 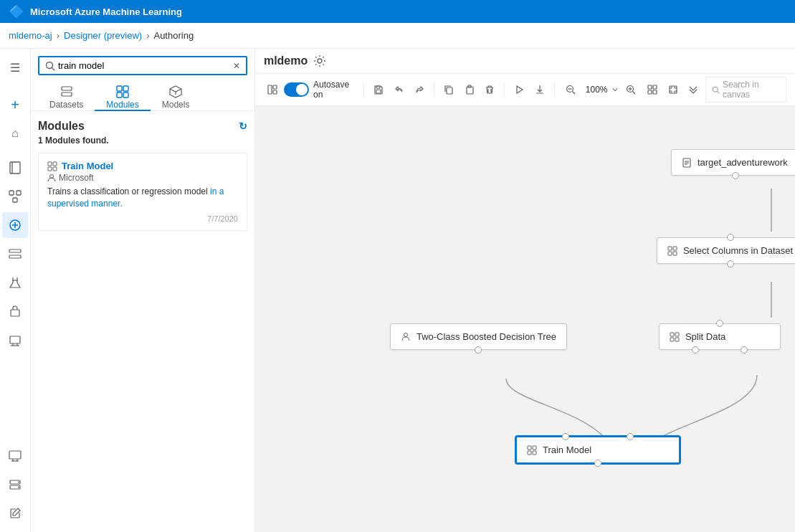 What do you see at coordinates (490, 90) in the screenshot?
I see `delete-button` at bounding box center [490, 90].